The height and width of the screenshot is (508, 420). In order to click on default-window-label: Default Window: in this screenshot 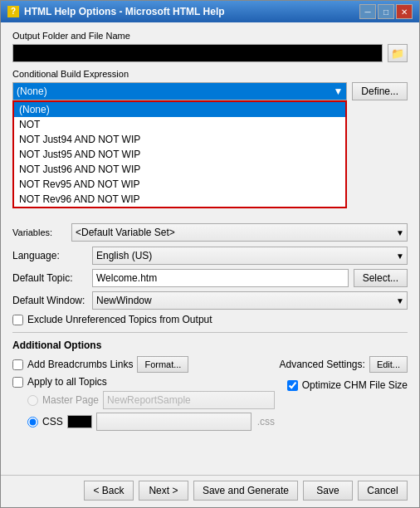, I will do `click(50, 300)`.